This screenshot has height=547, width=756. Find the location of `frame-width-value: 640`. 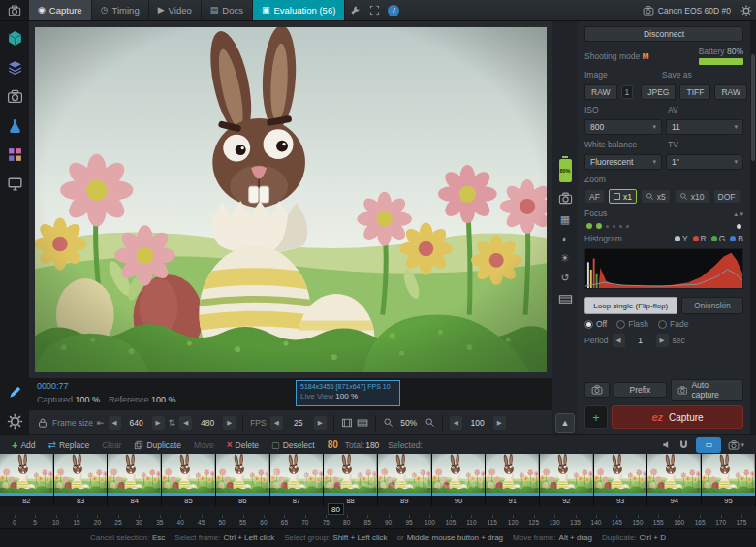

frame-width-value: 640 is located at coordinates (137, 423).